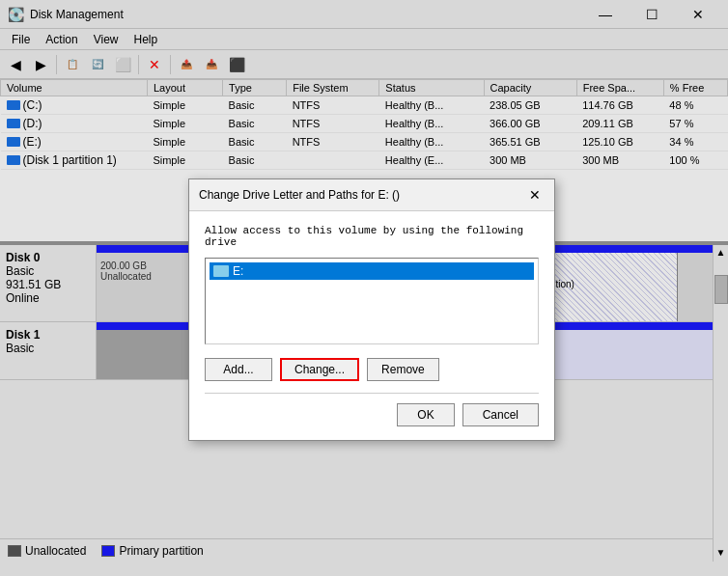  Describe the element at coordinates (238, 271) in the screenshot. I see `drive-letter-e: E:` at that location.